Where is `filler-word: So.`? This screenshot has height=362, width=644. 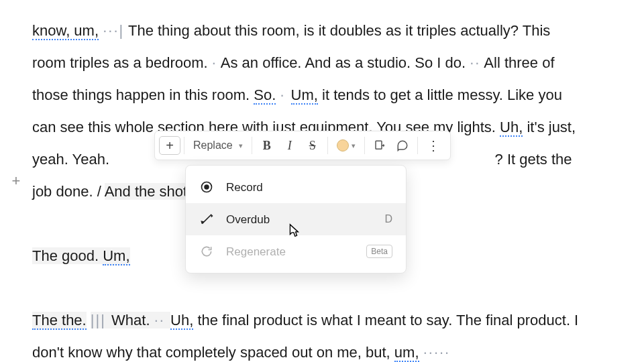 filler-word: So. is located at coordinates (264, 95).